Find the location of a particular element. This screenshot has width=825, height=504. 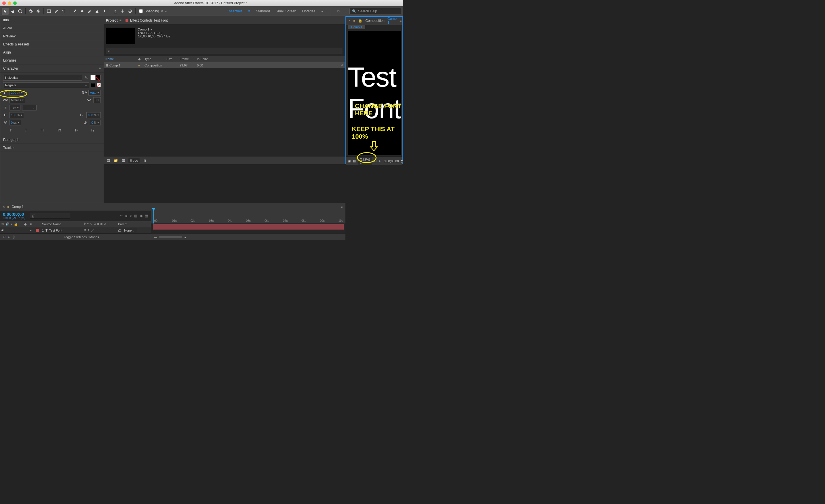

zoom-slider is located at coordinates (170, 237).